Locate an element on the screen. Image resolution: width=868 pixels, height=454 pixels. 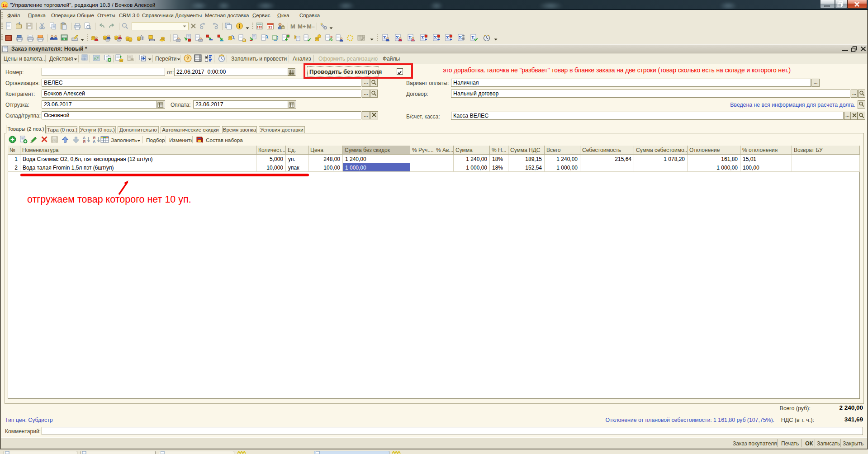
svg-text: 31 is located at coordinates (270, 27).